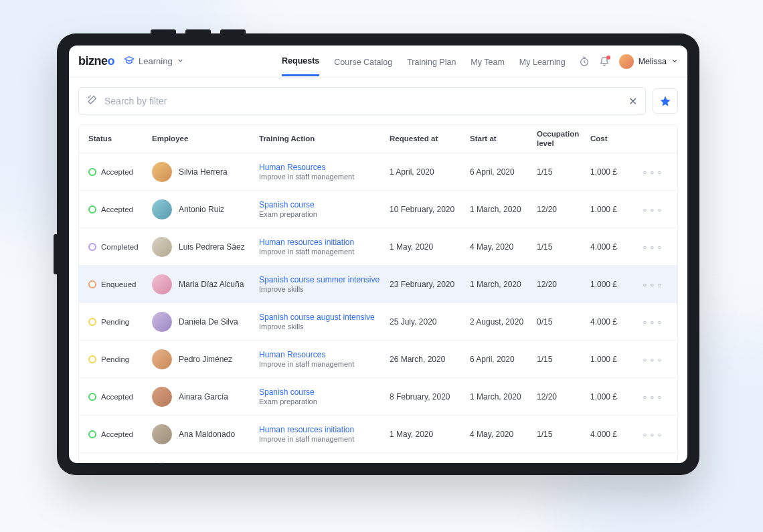 This screenshot has width=763, height=532. Describe the element at coordinates (96, 62) in the screenshot. I see `brand-logo: bizneo` at that location.